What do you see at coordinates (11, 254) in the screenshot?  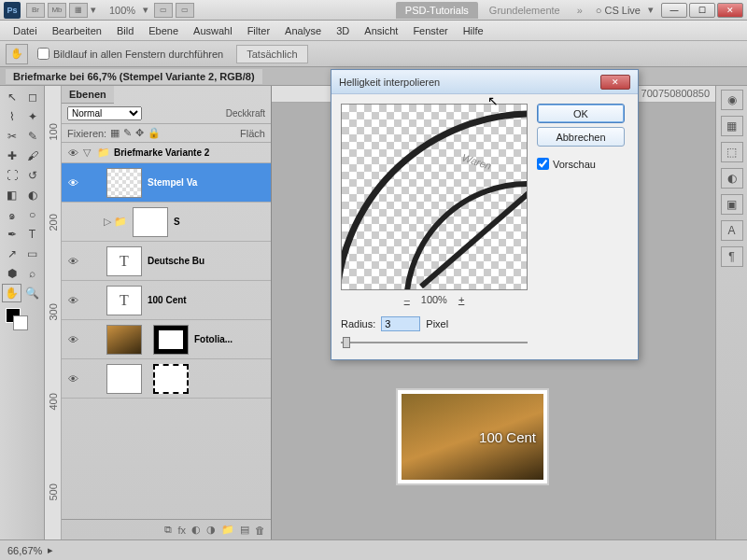 I see `path-tool: ↗` at bounding box center [11, 254].